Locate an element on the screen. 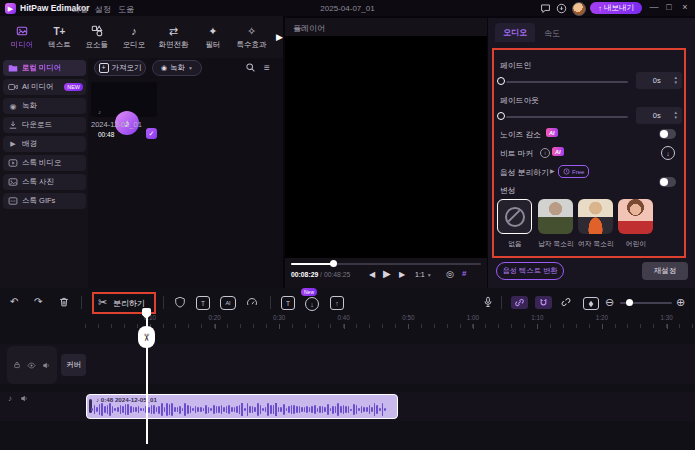 This screenshot has height=450, width=695. tab-audio: ♪ 오디오 is located at coordinates (134, 38).